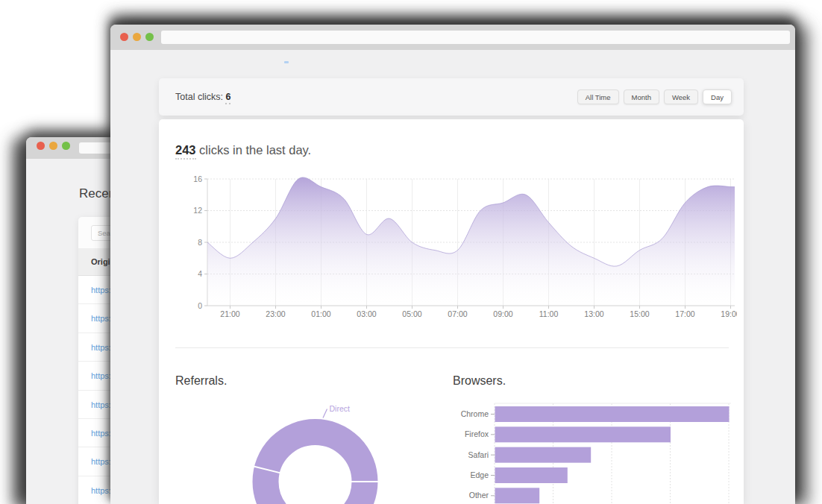 The image size is (822, 504). What do you see at coordinates (286, 63) in the screenshot?
I see `page-loader-dash` at bounding box center [286, 63].